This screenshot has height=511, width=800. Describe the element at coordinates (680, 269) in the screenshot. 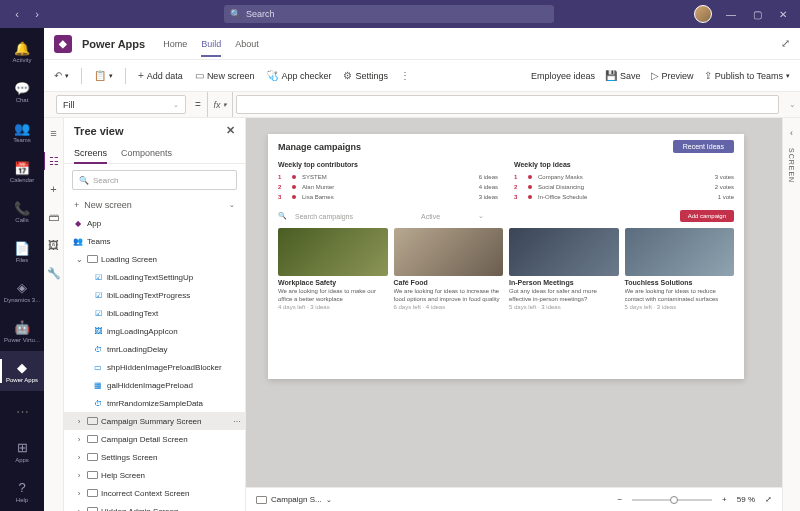

I see `campaign-card: Touchless SolutionsWe are looking for id…` at that location.